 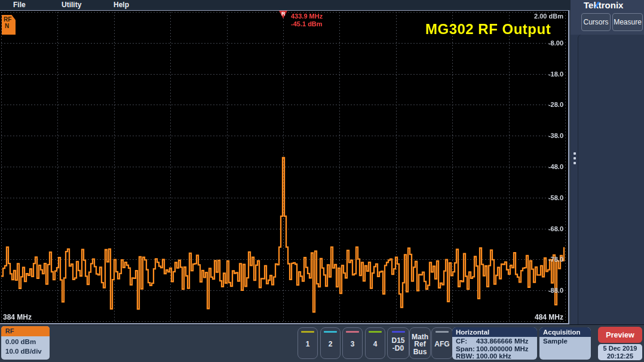 What do you see at coordinates (398, 343) in the screenshot?
I see `digital-d15-d0-button: D15-D0` at bounding box center [398, 343].